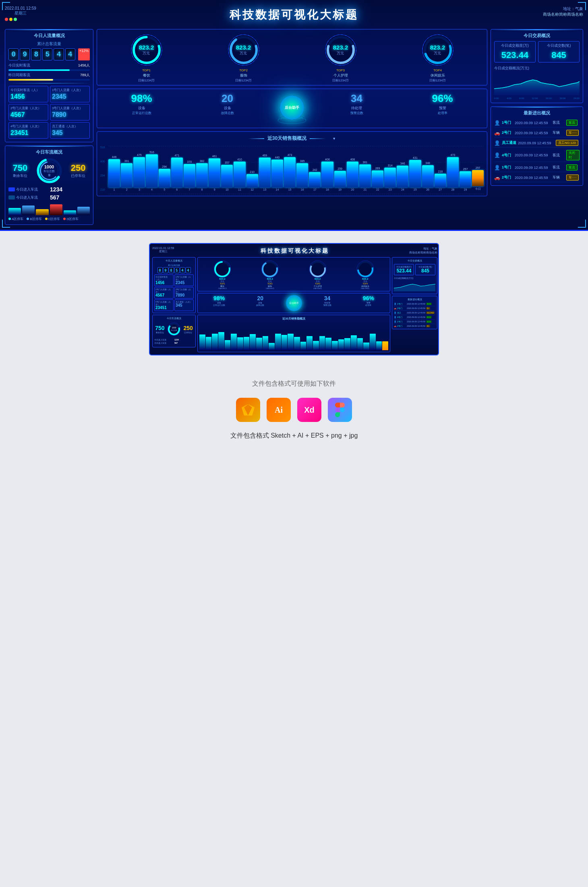 This screenshot has width=588, height=887. What do you see at coordinates (327, 189) in the screenshot?
I see `bar-x-label-17: 18` at bounding box center [327, 189].